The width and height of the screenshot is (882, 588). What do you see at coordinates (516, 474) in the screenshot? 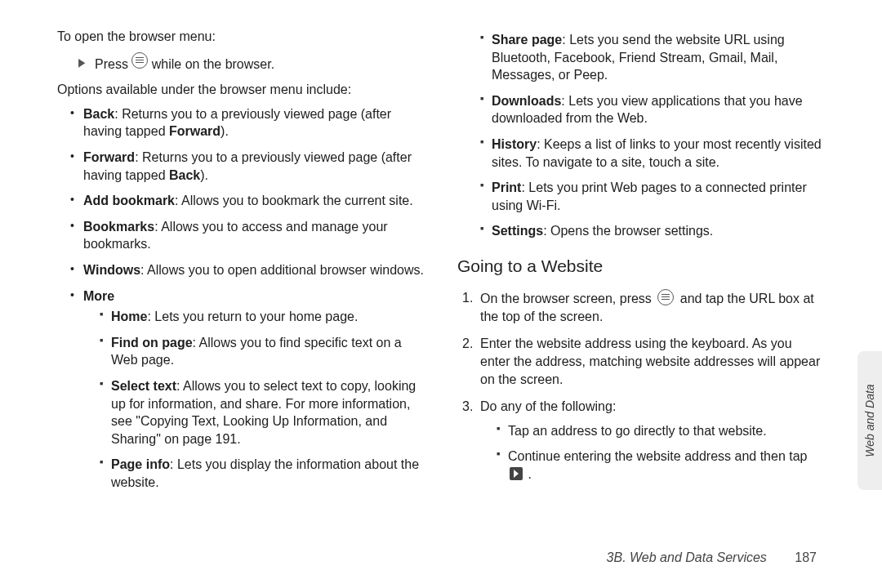
I see `go-arrow-icon` at bounding box center [516, 474].